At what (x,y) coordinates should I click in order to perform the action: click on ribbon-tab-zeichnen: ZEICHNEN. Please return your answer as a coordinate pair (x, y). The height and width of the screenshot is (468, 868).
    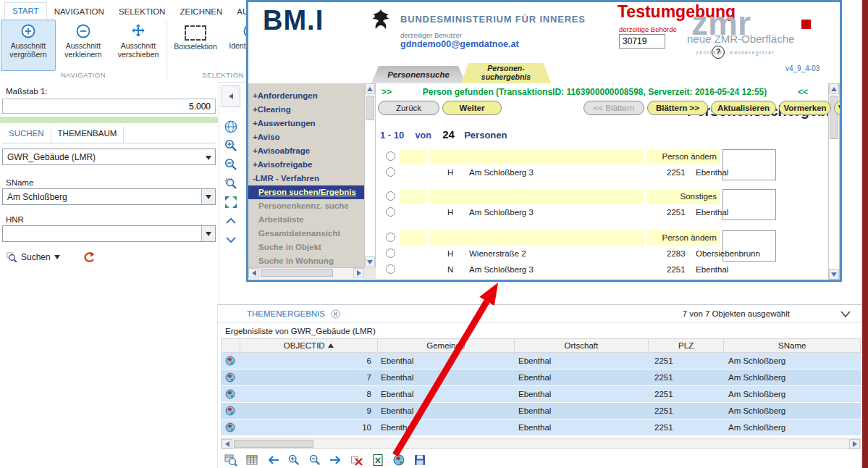
    Looking at the image, I should click on (201, 12).